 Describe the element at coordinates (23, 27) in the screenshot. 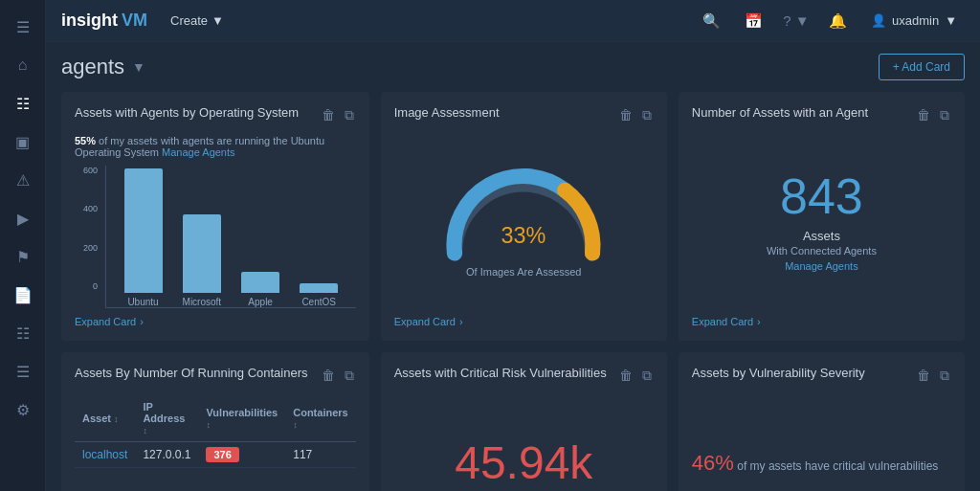

I see `sidebar-hamburger: ☰` at that location.